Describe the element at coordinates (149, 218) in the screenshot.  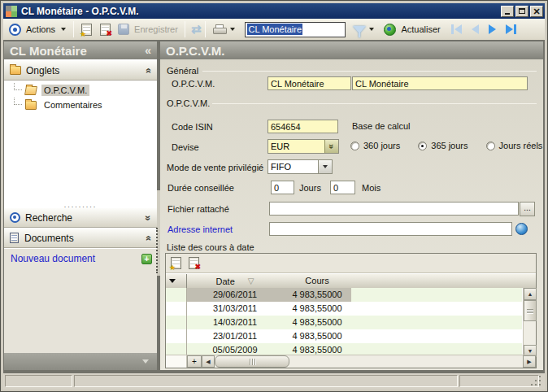
I see `expand-group-icon: »` at that location.